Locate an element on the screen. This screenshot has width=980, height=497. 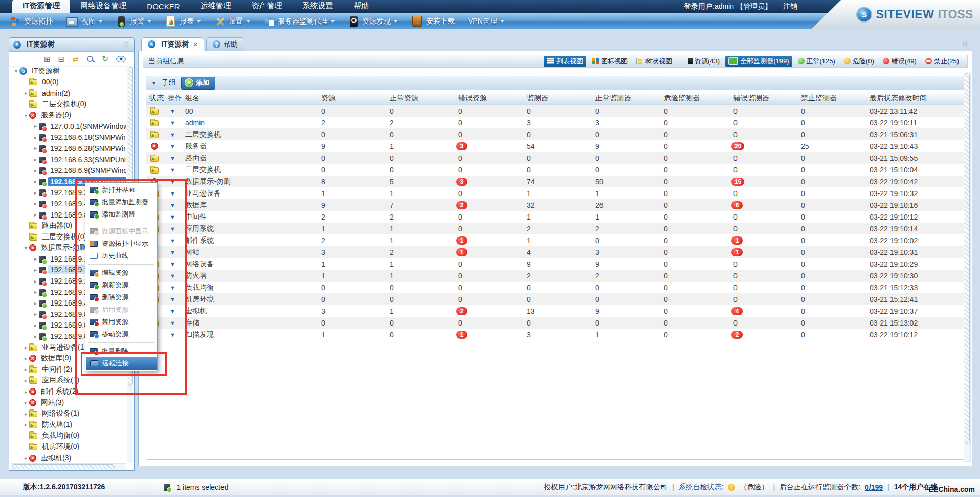
scrollbar-thumb is located at coordinates (63, 467).